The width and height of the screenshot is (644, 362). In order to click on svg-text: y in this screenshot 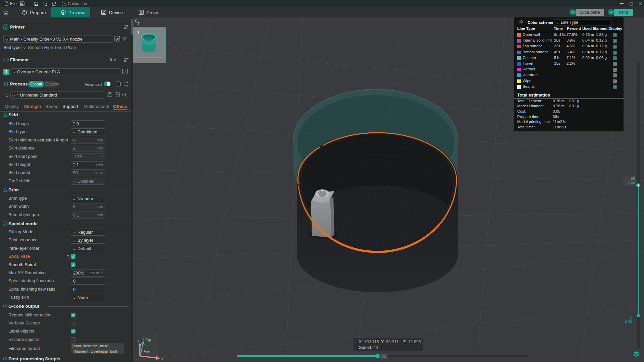, I will do `click(144, 339)`.